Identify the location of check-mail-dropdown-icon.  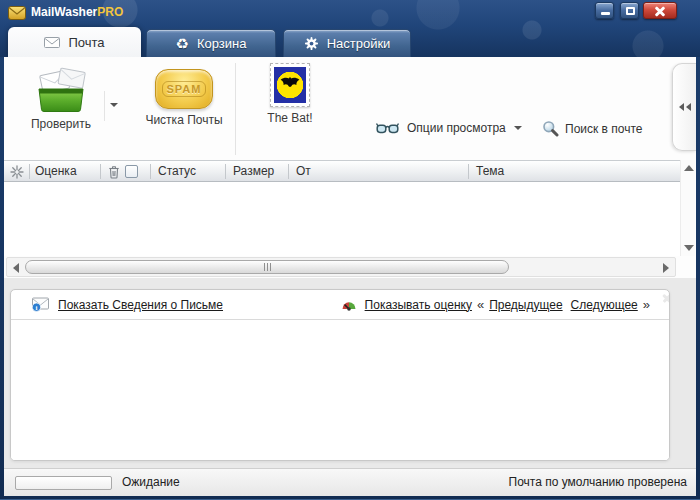
(114, 105).